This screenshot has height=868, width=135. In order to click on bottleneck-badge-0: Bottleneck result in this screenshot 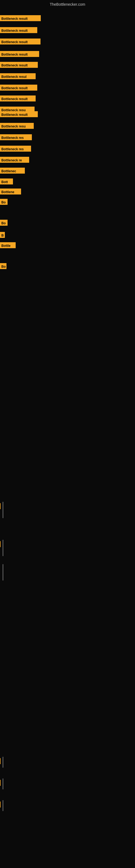, I will do `click(20, 18)`.